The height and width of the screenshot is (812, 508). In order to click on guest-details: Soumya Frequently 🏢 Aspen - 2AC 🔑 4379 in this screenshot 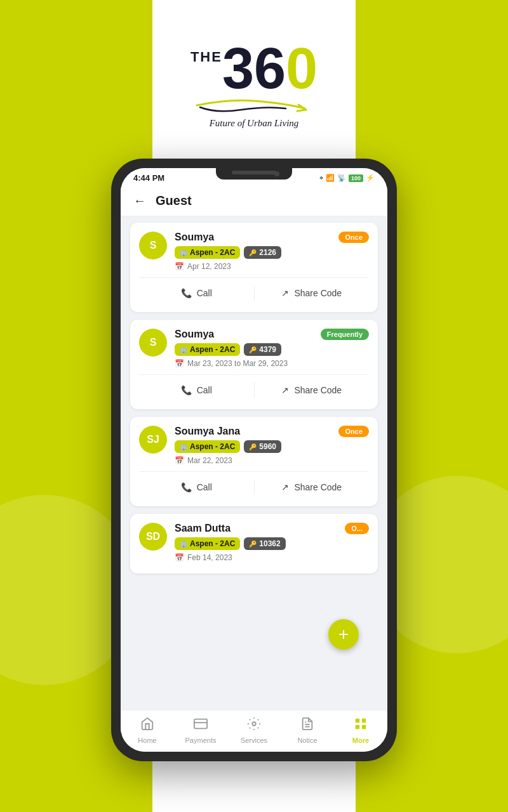, I will do `click(272, 348)`.